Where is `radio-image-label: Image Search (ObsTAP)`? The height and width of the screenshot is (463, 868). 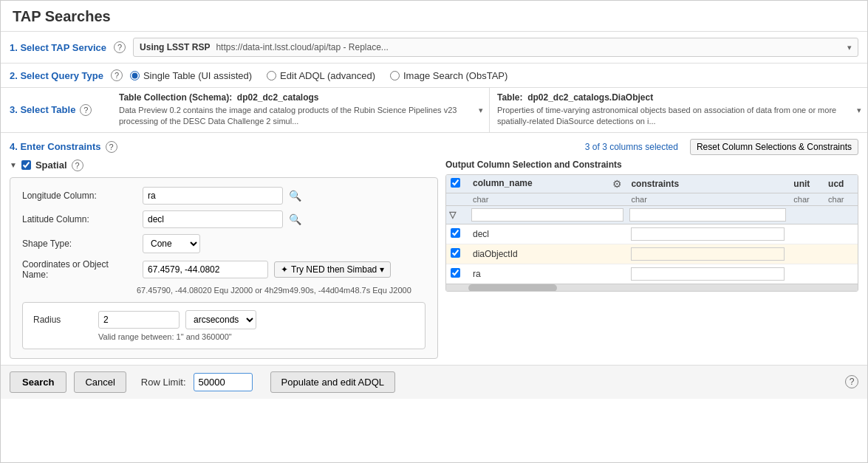 radio-image-label: Image Search (ObsTAP) is located at coordinates (455, 75).